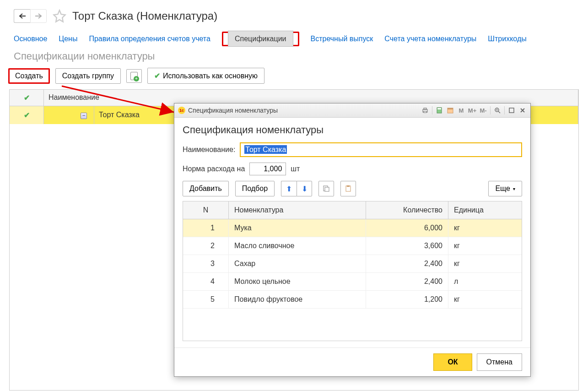 The width and height of the screenshot is (588, 391). I want to click on grid-row: 4 Молоко цельное 2,400 л, so click(352, 282).